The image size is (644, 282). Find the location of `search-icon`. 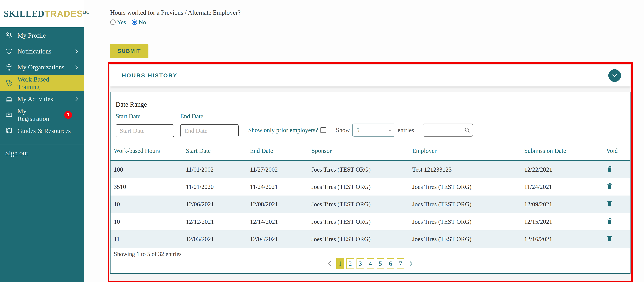

search-icon is located at coordinates (467, 130).